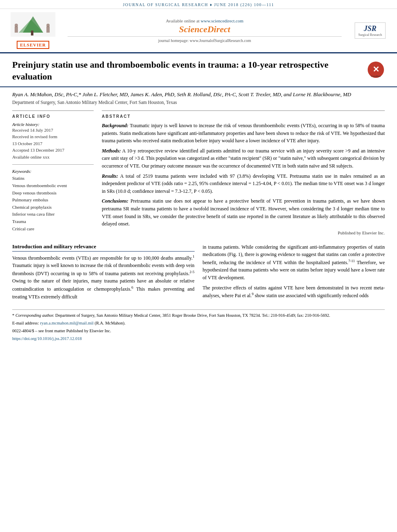  I want to click on journal-header: ELSEVIER Available online at www.science…, so click(199, 31).